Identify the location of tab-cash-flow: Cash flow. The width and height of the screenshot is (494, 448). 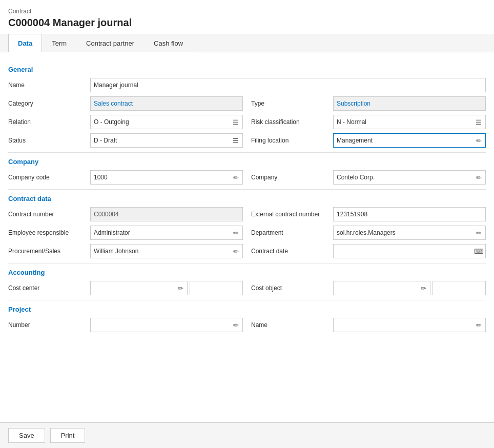
(168, 43).